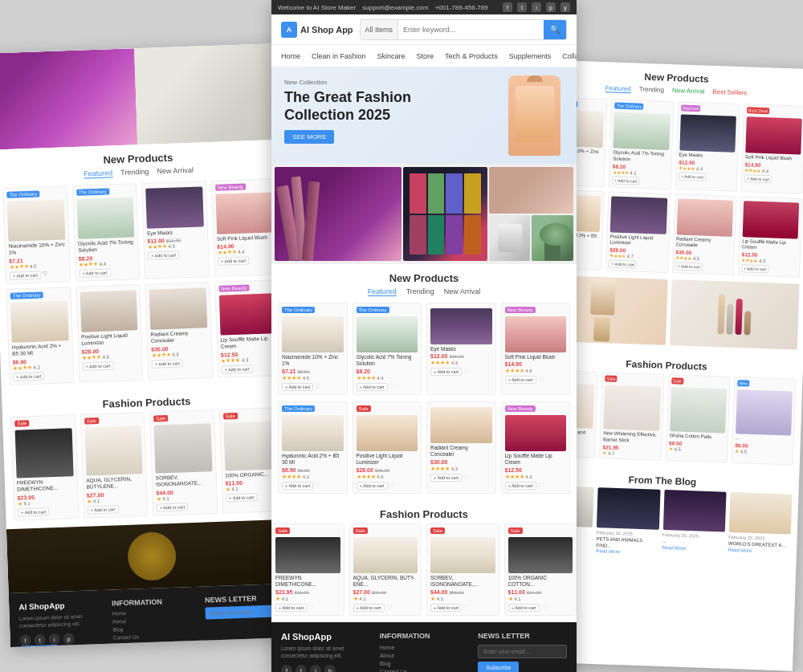  I want to click on rw-blog-date: February 20, 2025, so click(694, 536).